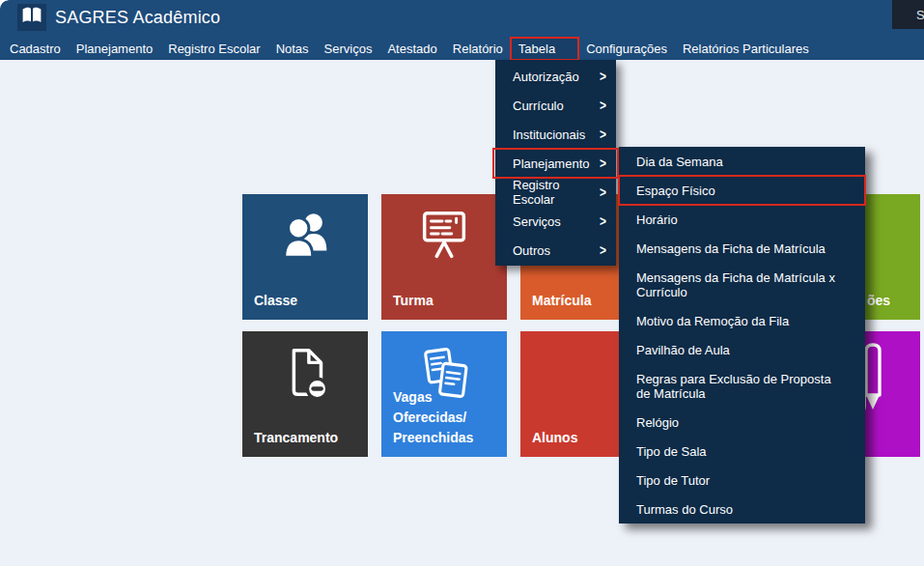  What do you see at coordinates (892, 301) in the screenshot?
I see `tile-green-label: ões` at bounding box center [892, 301].